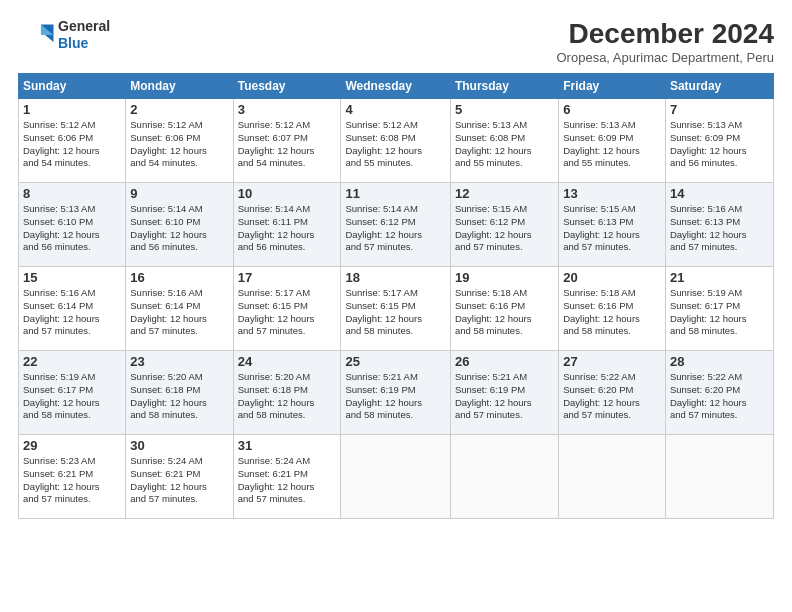 Image resolution: width=792 pixels, height=612 pixels. Describe the element at coordinates (612, 309) in the screenshot. I see `calendar-cell: 20Sunrise: 5:18 AMSunset: 6:16 PMDayligh…` at that location.